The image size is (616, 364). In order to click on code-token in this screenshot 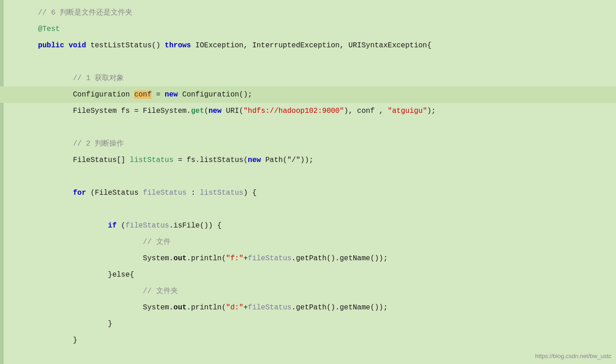, I will do `click(66, 46)`.